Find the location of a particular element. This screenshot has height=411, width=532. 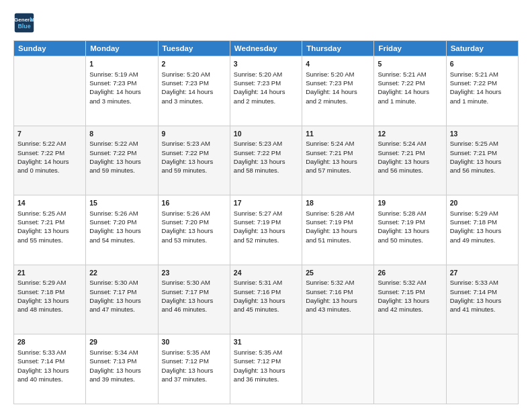

calendar-cell: 10Sunrise: 5:23 AMSunset: 7:22 PMDayligh… is located at coordinates (266, 161).